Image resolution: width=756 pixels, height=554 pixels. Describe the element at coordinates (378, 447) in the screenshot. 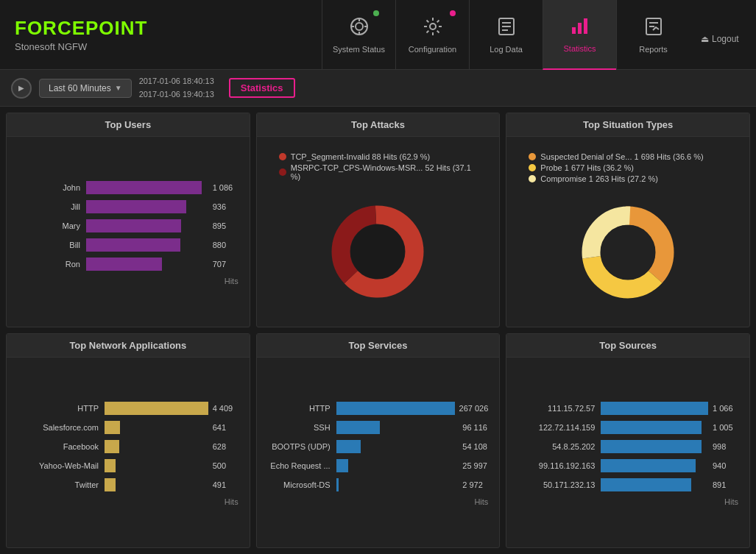

I see `table-row: BOOTPS (UDP) 54 108` at that location.